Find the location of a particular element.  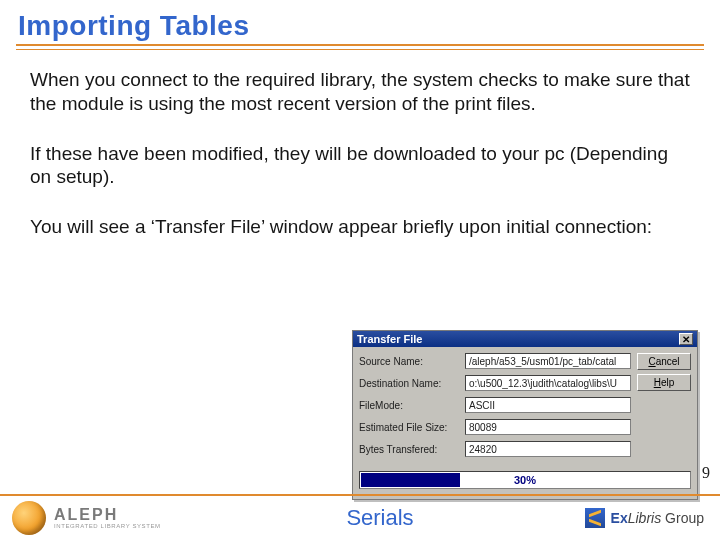

slide-title: Importing Tables is located at coordinates (360, 23).